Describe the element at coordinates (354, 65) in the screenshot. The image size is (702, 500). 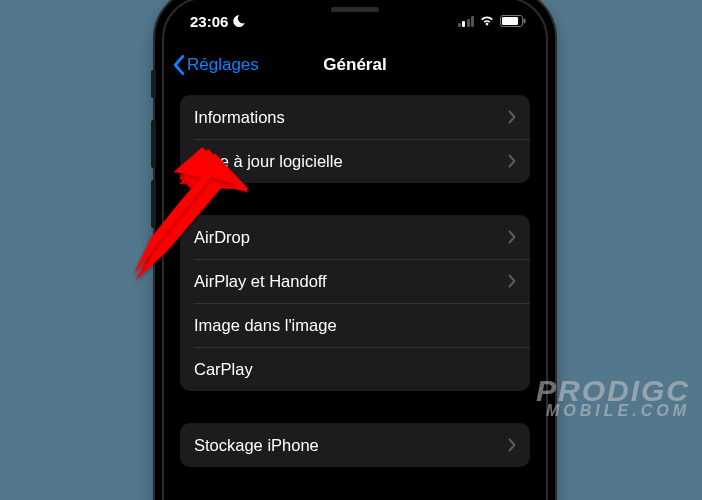
I see `nav-title: Général` at that location.